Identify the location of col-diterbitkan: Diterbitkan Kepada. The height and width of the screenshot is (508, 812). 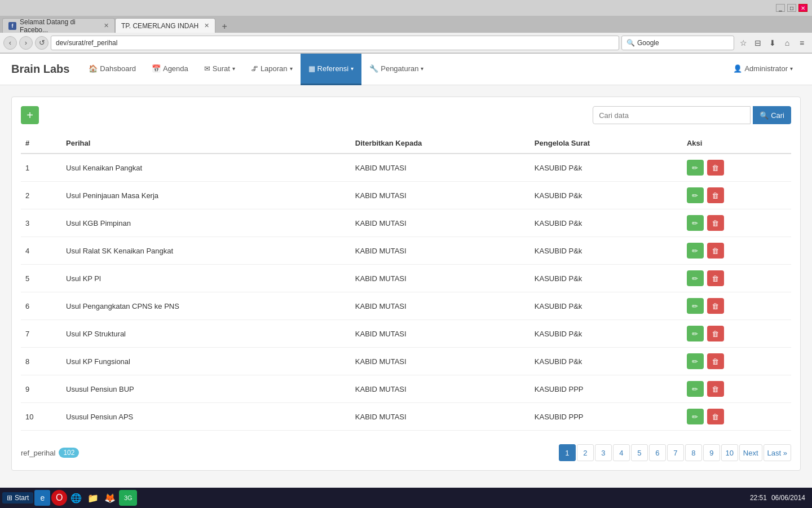
(440, 143).